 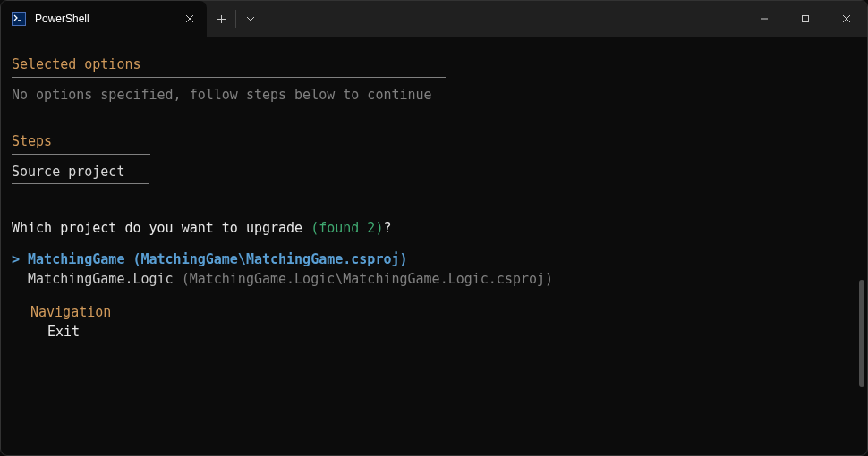 What do you see at coordinates (862, 334) in the screenshot?
I see `scrollbar-thumb` at bounding box center [862, 334].